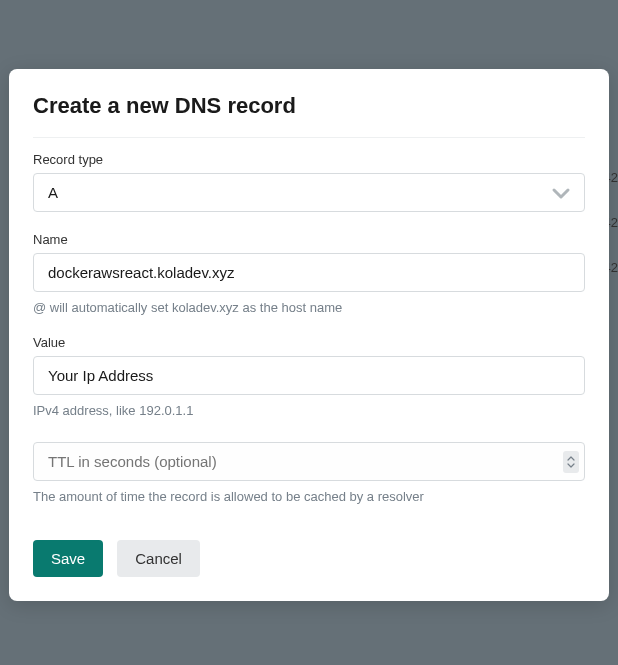 The height and width of the screenshot is (665, 618). Describe the element at coordinates (309, 308) in the screenshot. I see `name-helper: @ will automatically set koladev.xyz as …` at that location.